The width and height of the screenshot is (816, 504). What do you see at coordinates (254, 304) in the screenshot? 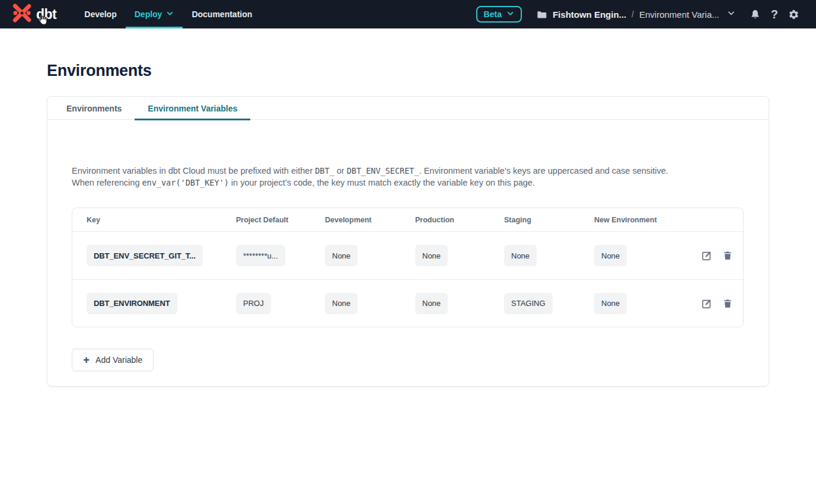
I see `project-default-cell: PROJ` at bounding box center [254, 304].